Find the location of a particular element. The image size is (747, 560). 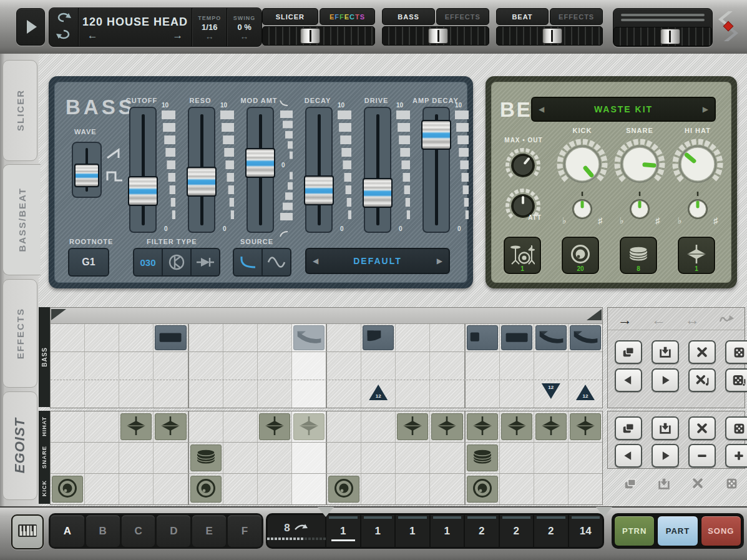

pattern-button-b: B is located at coordinates (103, 531).